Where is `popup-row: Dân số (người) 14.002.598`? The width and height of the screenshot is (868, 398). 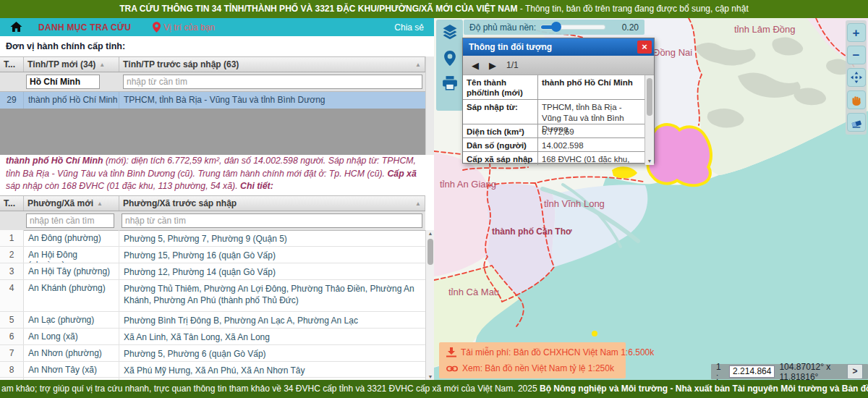 popup-row: Dân số (người) 14.002.598 is located at coordinates (558, 145).